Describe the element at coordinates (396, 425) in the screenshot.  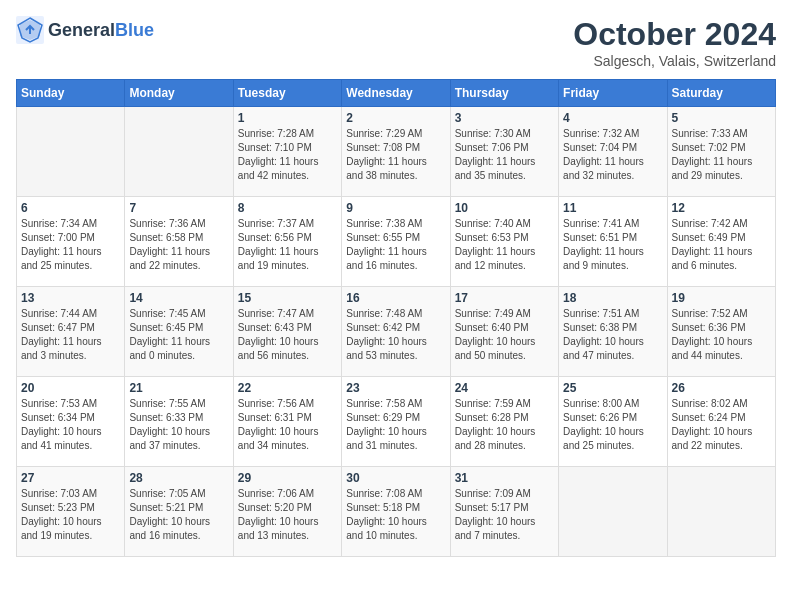
I see `day-info: Sunrise: 7:58 AM Sunset: 6:29 PM Dayligh…` at that location.